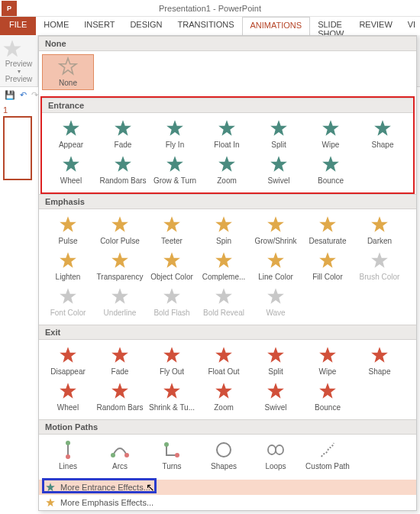 The image size is (420, 514). Describe the element at coordinates (35, 95) in the screenshot. I see `redo-icon: ↷` at that location.